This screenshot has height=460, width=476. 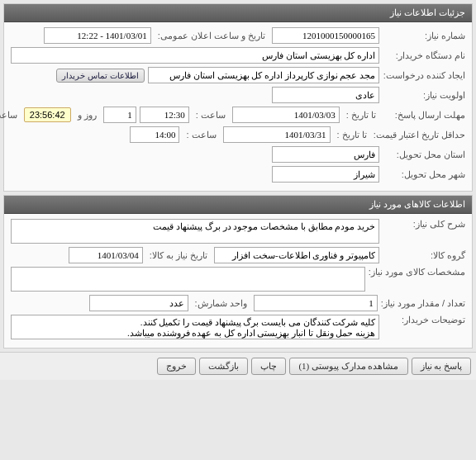 I want to click on priority-label: اولویت نیاز:, so click(x=424, y=96).